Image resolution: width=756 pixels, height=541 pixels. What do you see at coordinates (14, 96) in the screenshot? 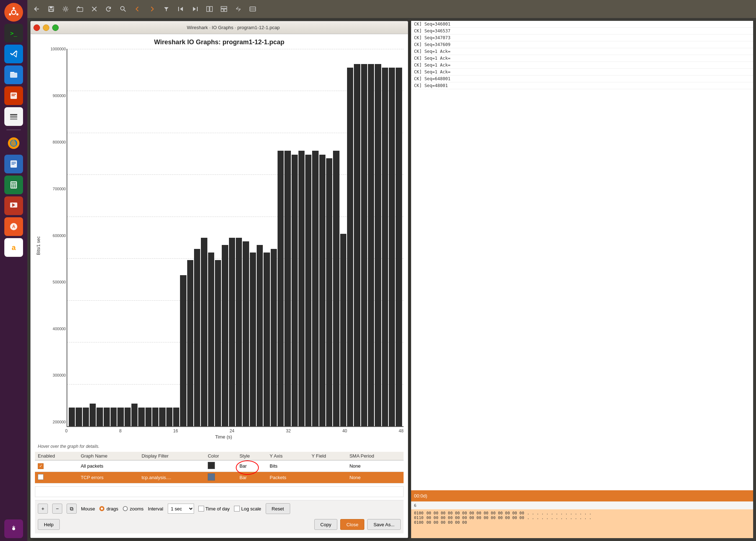
I see `notes-icon` at bounding box center [14, 96].